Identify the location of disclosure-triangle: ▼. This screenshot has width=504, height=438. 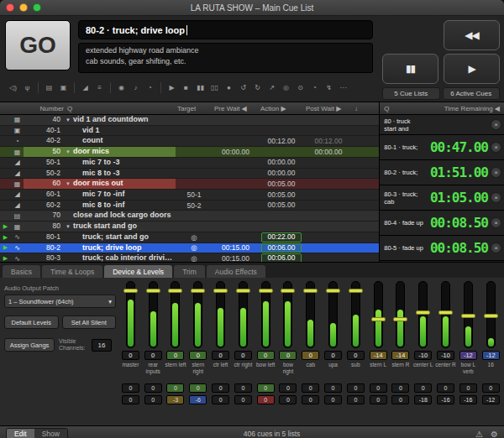
(69, 121).